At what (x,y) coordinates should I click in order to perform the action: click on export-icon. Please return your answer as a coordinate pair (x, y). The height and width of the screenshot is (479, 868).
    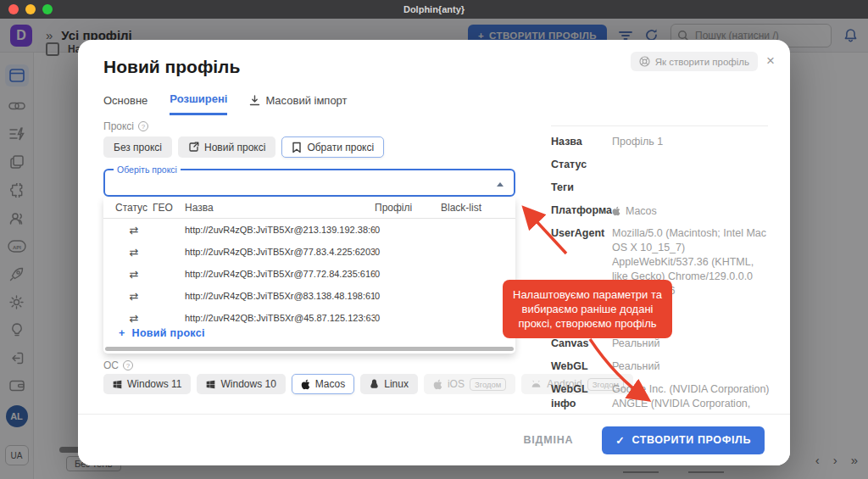
    Looking at the image, I should click on (193, 148).